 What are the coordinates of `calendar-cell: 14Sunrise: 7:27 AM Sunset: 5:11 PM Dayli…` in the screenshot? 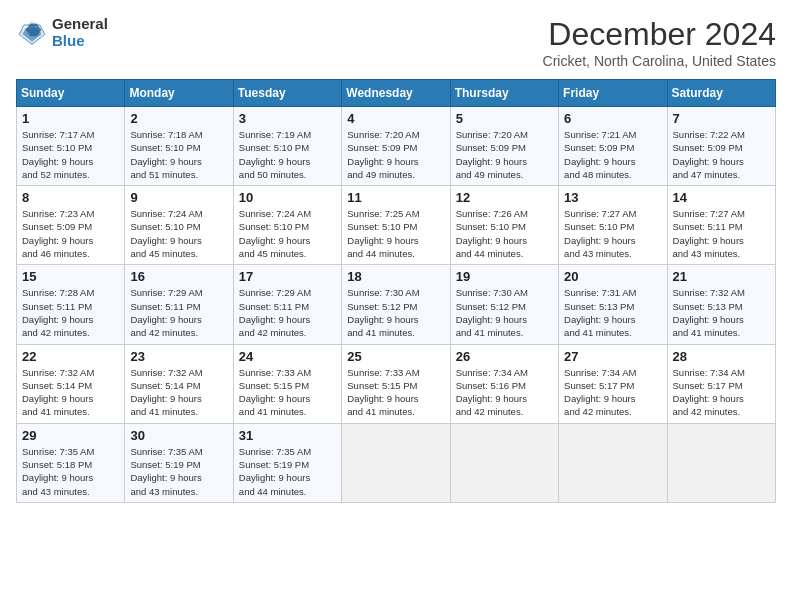 It's located at (721, 226).